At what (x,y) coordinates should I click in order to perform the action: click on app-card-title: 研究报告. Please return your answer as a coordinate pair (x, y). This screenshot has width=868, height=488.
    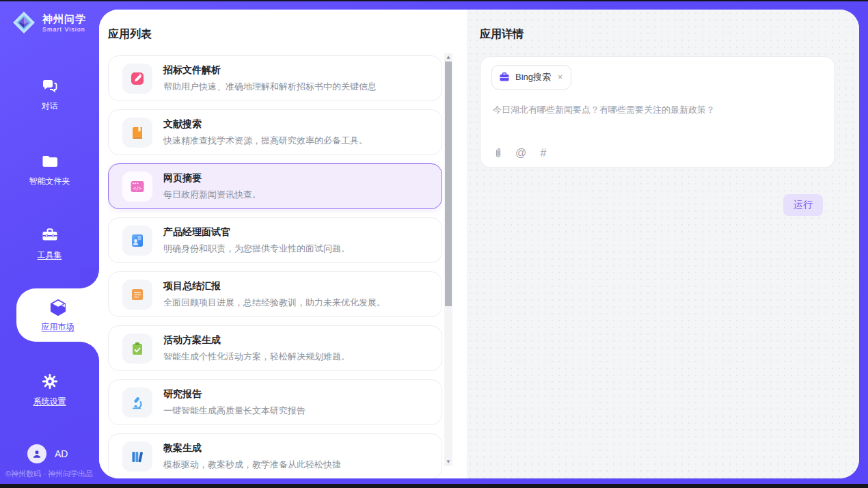
    Looking at the image, I should click on (234, 394).